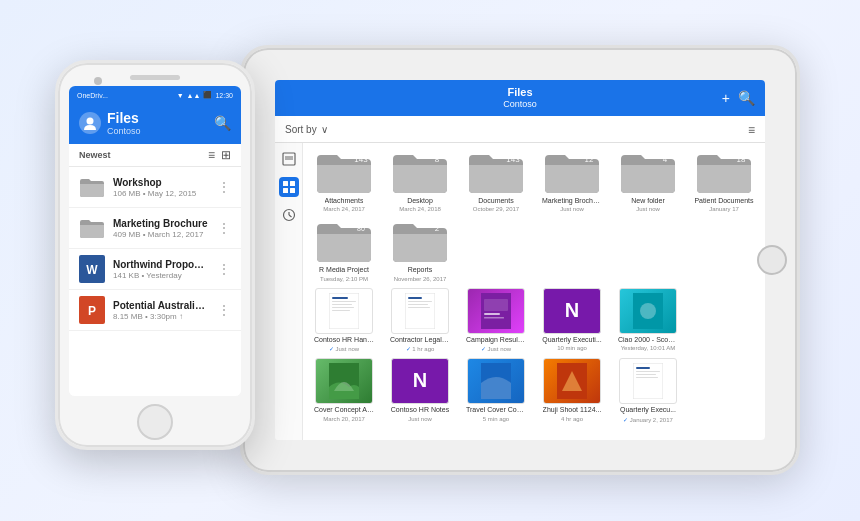 This screenshot has height=521, width=860. Describe the element at coordinates (344, 270) in the screenshot. I see `folder-name: R Media Project` at that location.